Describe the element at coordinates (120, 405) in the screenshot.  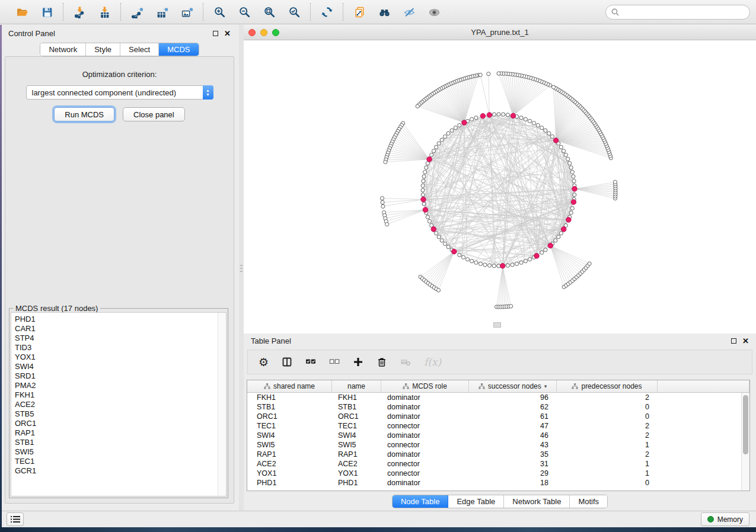
I see `result-node-item: ACE2` at that location.